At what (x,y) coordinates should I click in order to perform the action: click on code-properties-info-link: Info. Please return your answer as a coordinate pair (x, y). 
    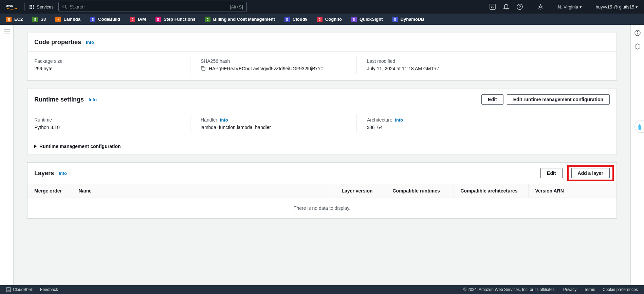
    Looking at the image, I should click on (90, 42).